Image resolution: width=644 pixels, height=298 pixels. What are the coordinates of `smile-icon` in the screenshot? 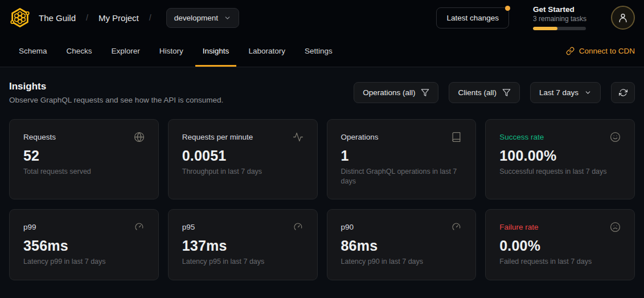 It's located at (615, 137).